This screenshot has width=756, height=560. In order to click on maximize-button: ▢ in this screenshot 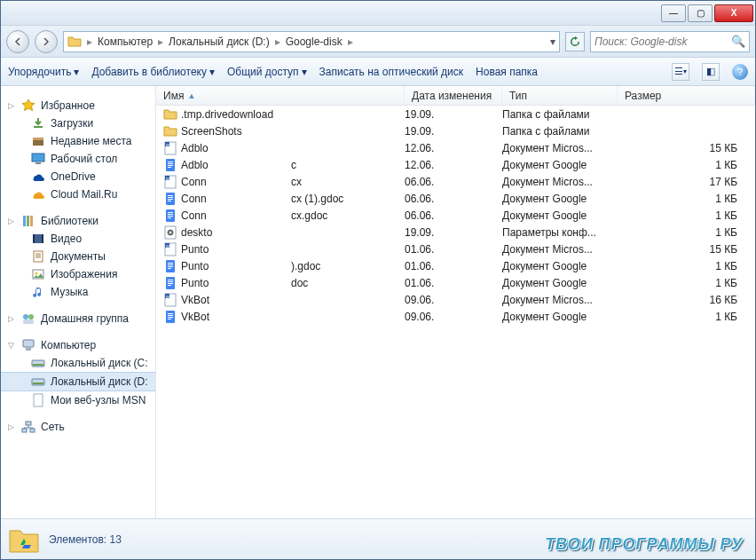, I will do `click(700, 13)`.